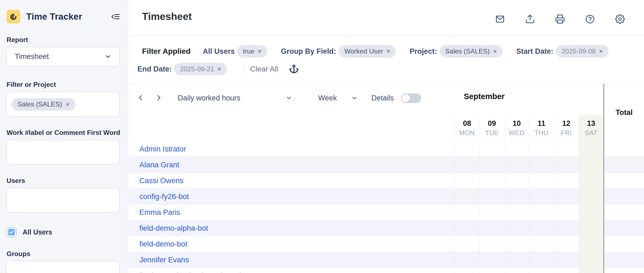  I want to click on remove-filter-project-icon: ×, so click(495, 51).